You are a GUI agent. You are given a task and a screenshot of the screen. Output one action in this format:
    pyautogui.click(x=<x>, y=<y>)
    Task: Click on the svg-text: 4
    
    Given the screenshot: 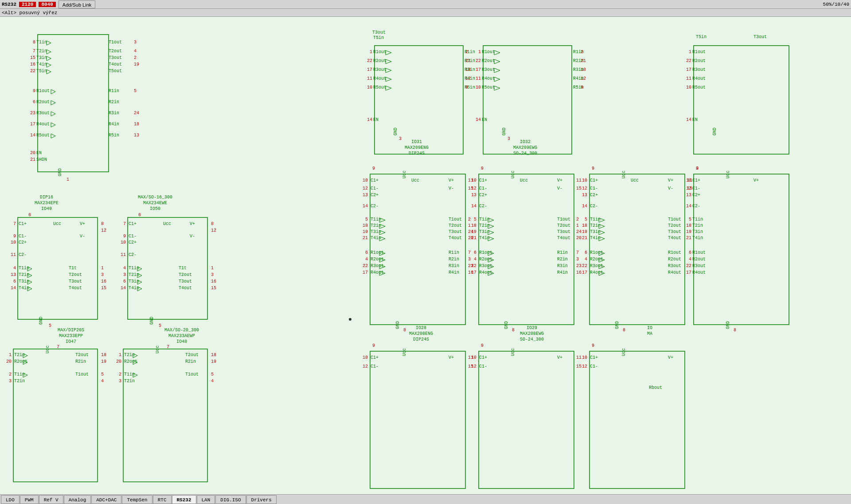 What is the action you would take?
    pyautogui.click(x=15, y=268)
    